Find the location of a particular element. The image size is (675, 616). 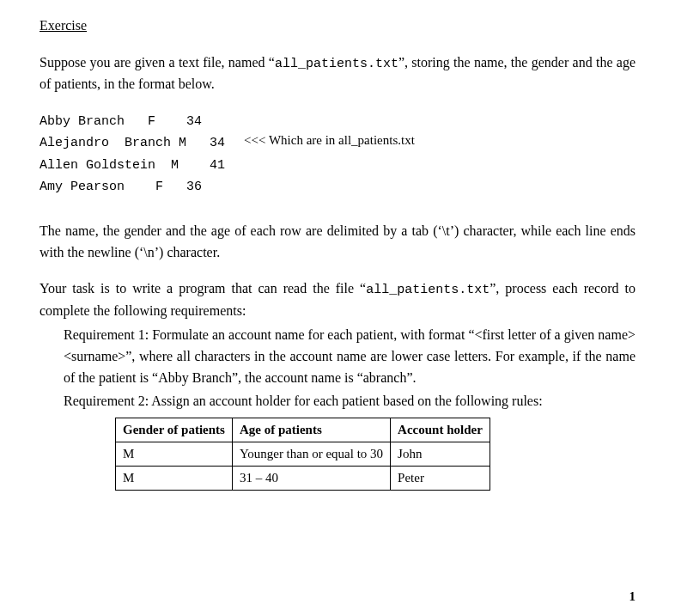

task-text-1: Your task is to write a program that can… is located at coordinates (203, 289).